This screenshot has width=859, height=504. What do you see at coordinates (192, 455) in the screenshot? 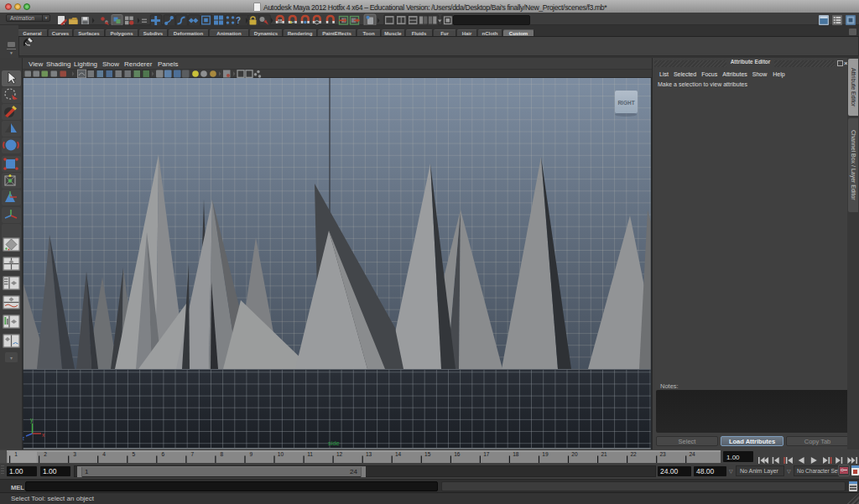
I see `svg-text: 7` at bounding box center [192, 455].